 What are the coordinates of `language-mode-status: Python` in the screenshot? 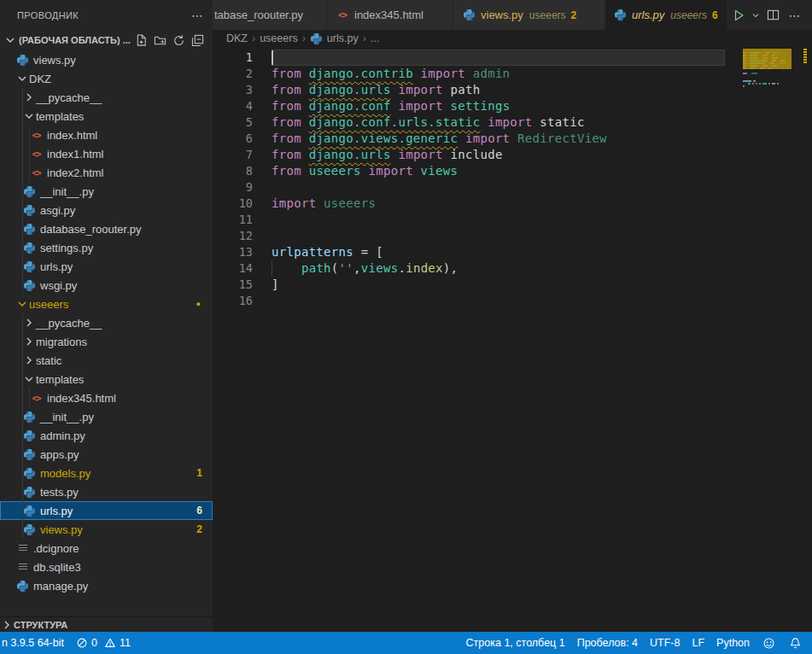 It's located at (733, 643).